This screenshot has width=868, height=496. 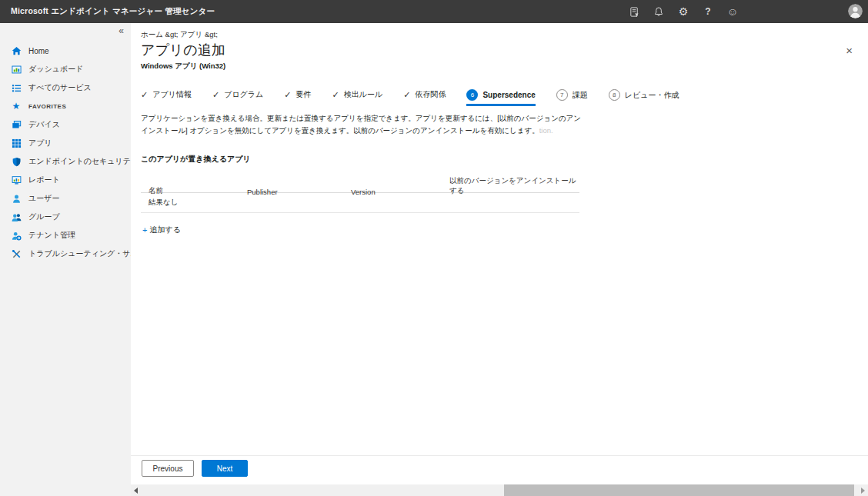 I want to click on sidebar-item-label: すべてのサービス, so click(x=60, y=88).